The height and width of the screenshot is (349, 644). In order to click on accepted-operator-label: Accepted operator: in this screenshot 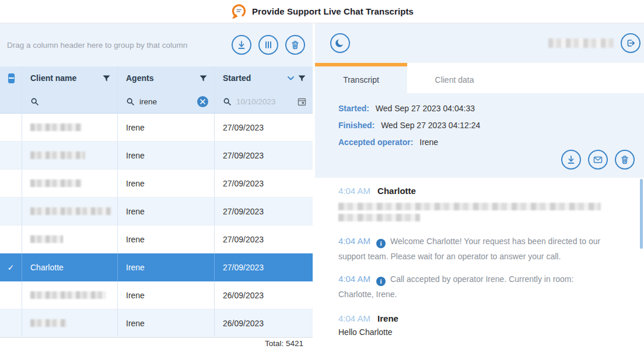, I will do `click(376, 142)`.